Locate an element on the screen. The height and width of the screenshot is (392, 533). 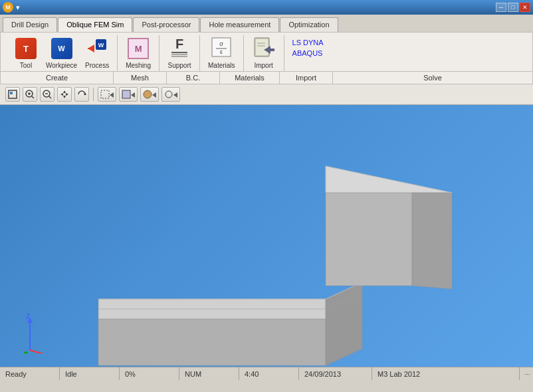
ribbon-btn-meshing: M Meshing is located at coordinates (138, 53).